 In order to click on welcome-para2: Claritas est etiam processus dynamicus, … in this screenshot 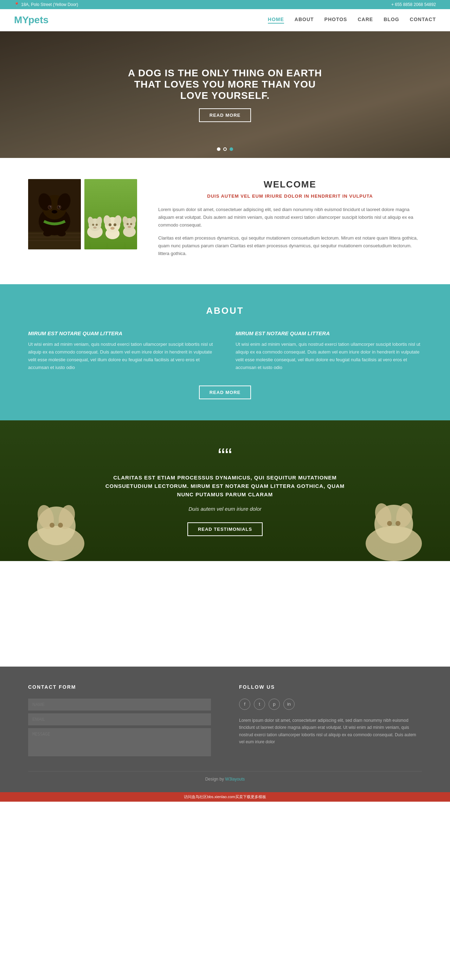, I will do `click(290, 246)`.